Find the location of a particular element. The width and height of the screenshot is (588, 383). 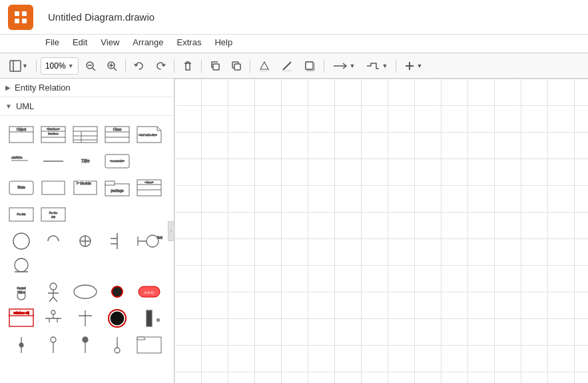

uml-swimlane-shape: swimlane obj is located at coordinates (21, 318).